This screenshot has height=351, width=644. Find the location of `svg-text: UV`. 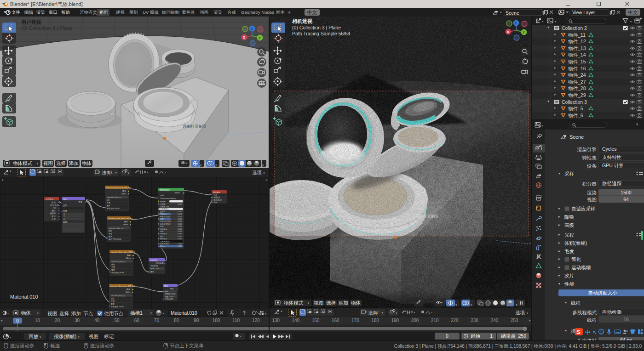

svg-text: UV is located at coordinates (55, 208).